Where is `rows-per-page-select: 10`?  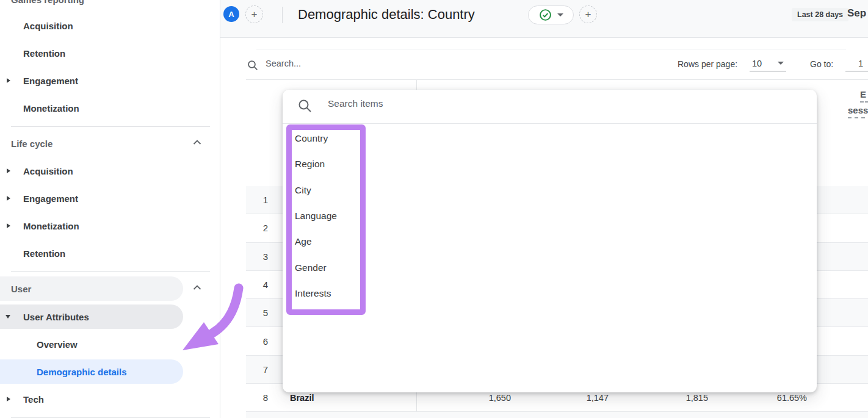 rows-per-page-select: 10 is located at coordinates (768, 63).